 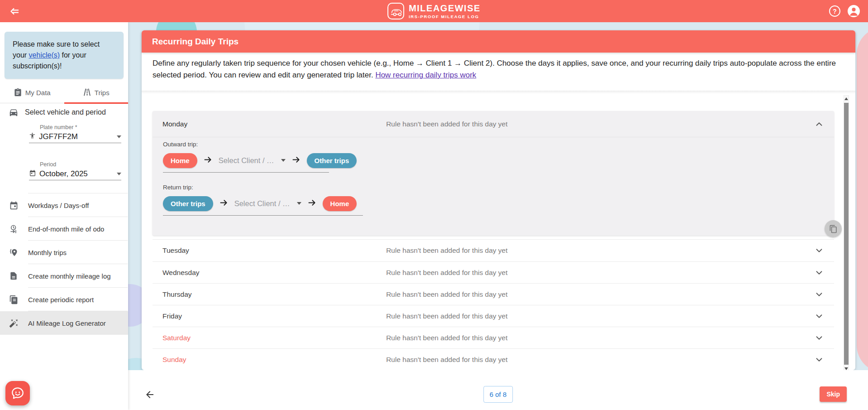 What do you see at coordinates (833, 394) in the screenshot?
I see `skip-button: Skip` at bounding box center [833, 394].